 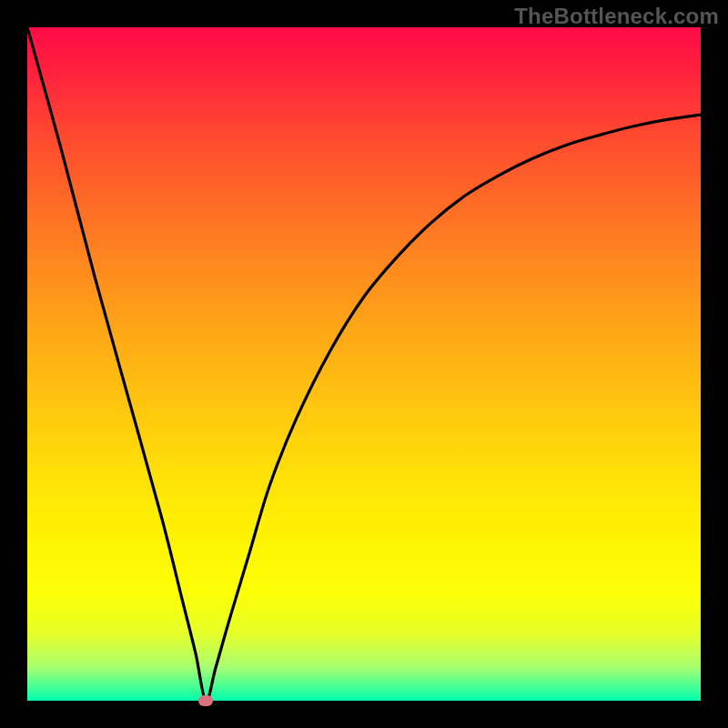 I want to click on watermark-text: TheBottleneck.com, so click(x=617, y=16).